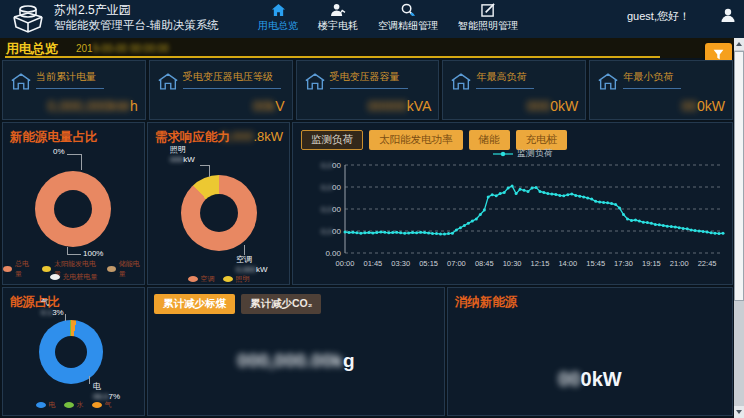 This screenshot has height=418, width=744. Describe the element at coordinates (74, 277) in the screenshot. I see `legend-item: 充电桩电量` at that location.